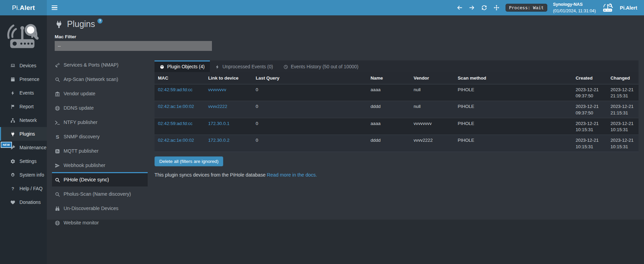  What do you see at coordinates (389, 78) in the screenshot?
I see `column-header-name: Name` at bounding box center [389, 78].